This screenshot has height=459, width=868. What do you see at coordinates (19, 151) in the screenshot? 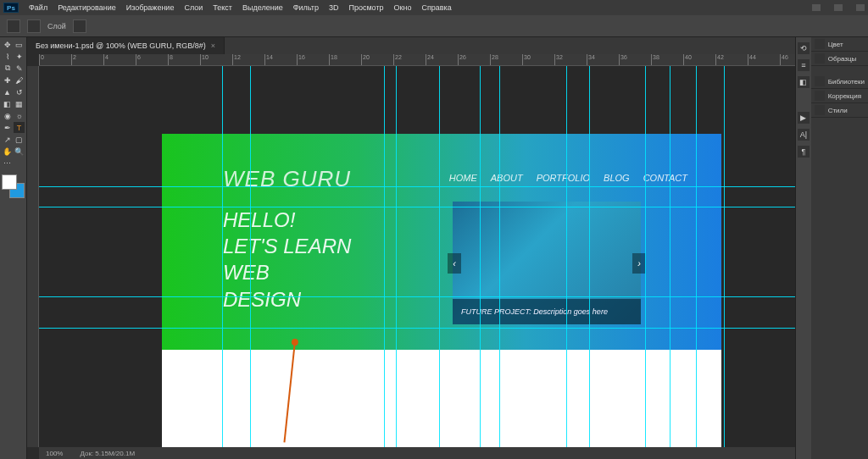
I see `zoom-tool: 🔍` at bounding box center [19, 151].